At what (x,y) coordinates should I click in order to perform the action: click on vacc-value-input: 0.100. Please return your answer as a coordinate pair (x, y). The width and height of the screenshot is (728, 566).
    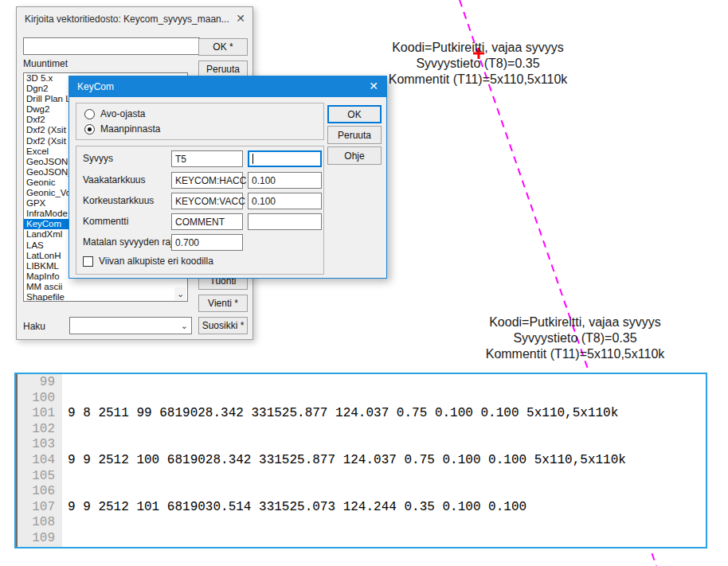
    Looking at the image, I should click on (285, 201).